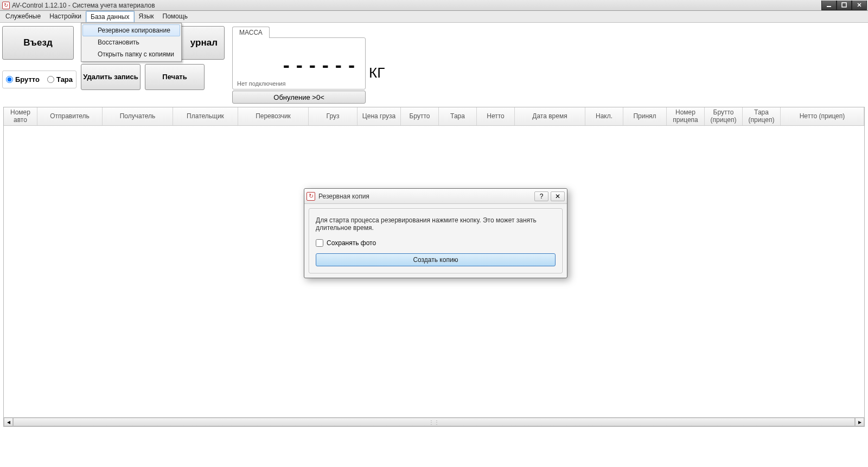 The height and width of the screenshot is (467, 868). I want to click on col-gruz: Груз, so click(333, 116).